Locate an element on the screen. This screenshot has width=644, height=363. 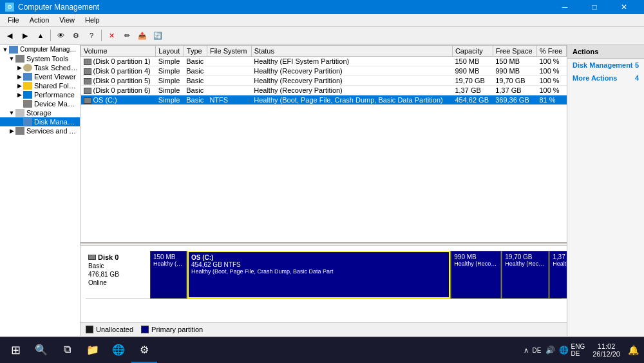
tree-item-services-apps: ▶ Services and Applications is located at coordinates (40, 131).